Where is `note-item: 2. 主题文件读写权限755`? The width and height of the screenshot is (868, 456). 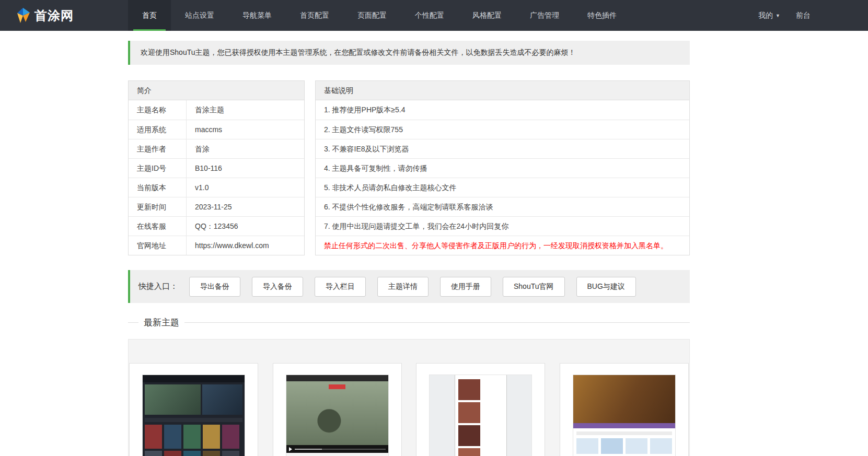
note-item: 2. 主题文件读写权限755 is located at coordinates (503, 130).